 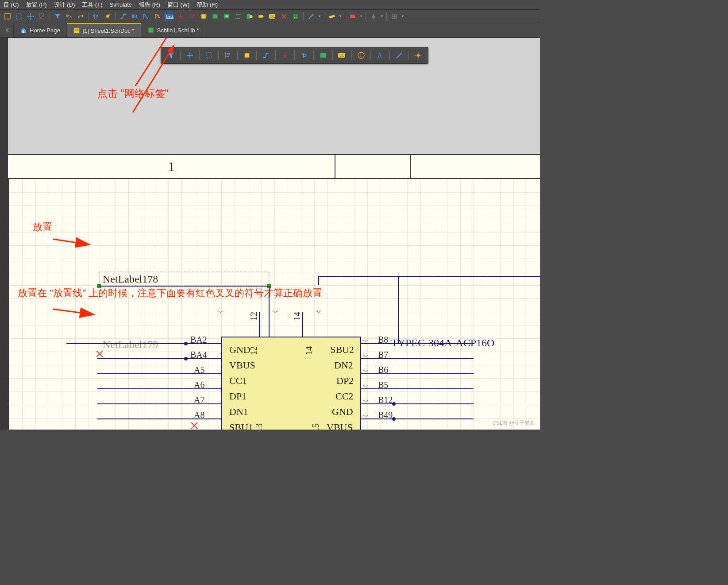 I want to click on svg-text: GND, so click(x=343, y=412).